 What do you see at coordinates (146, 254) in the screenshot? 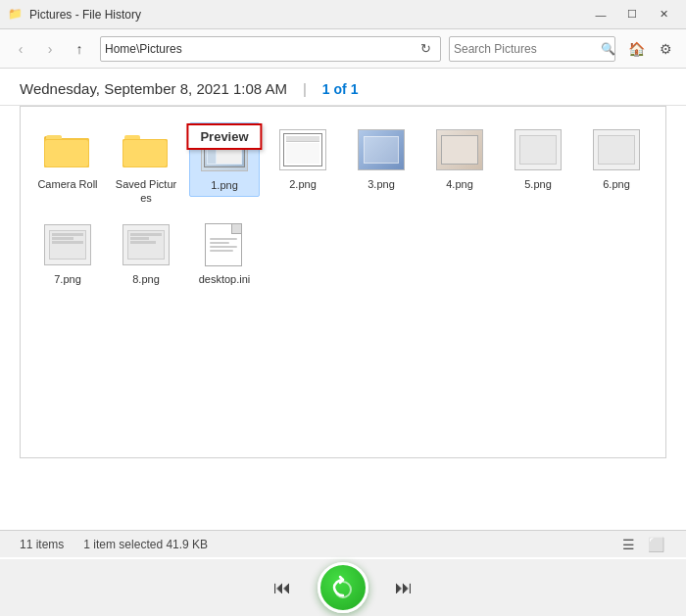
I see `file-8-png: 8.png` at bounding box center [146, 254].